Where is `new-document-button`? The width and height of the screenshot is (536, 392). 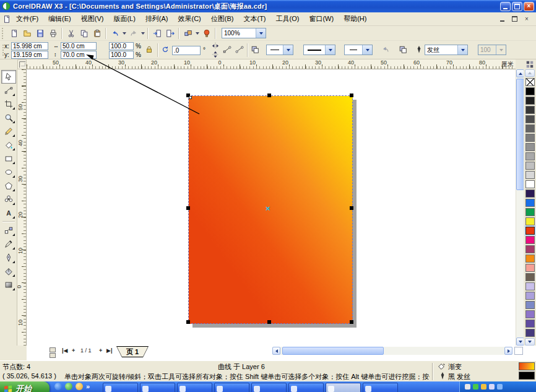
new-document-button is located at coordinates (14, 33).